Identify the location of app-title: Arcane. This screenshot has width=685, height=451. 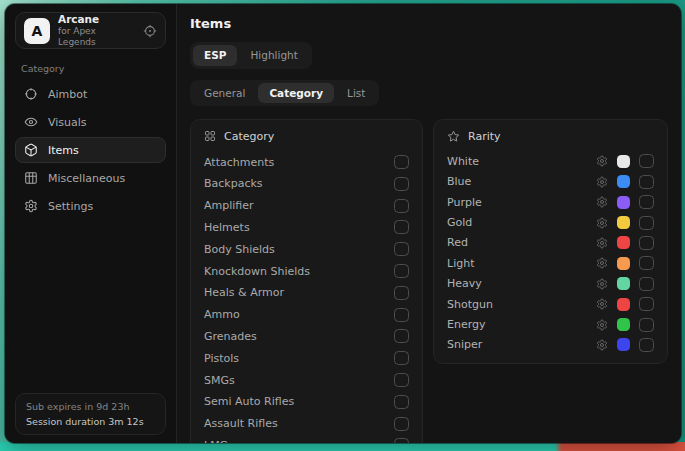
(96, 20).